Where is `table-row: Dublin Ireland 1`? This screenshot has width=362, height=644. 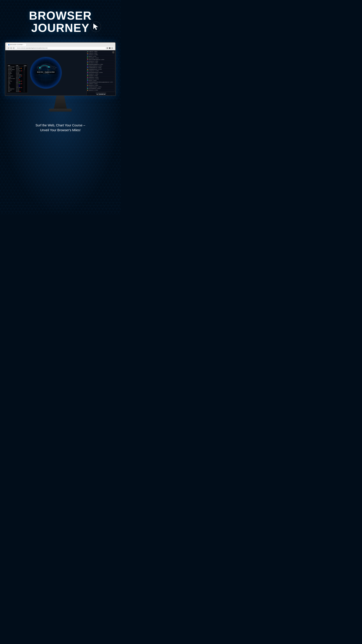
table-row: Dublin Ireland 1 is located at coordinates (17, 82).